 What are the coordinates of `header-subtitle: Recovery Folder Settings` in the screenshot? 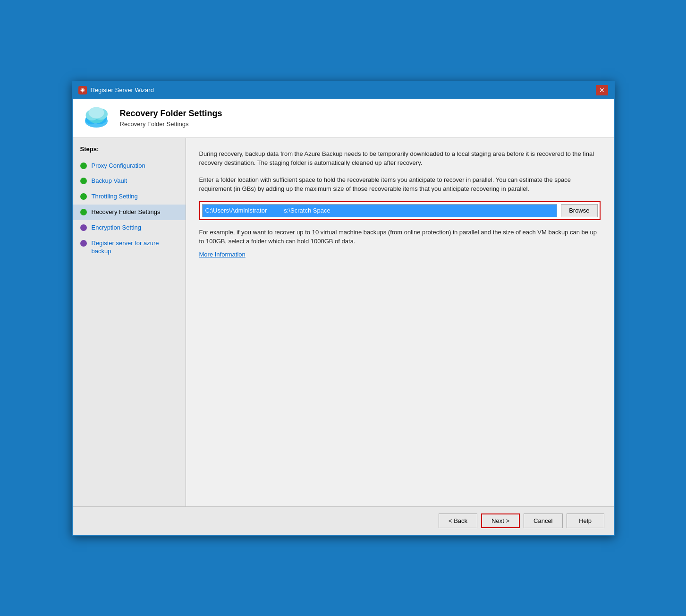 It's located at (171, 124).